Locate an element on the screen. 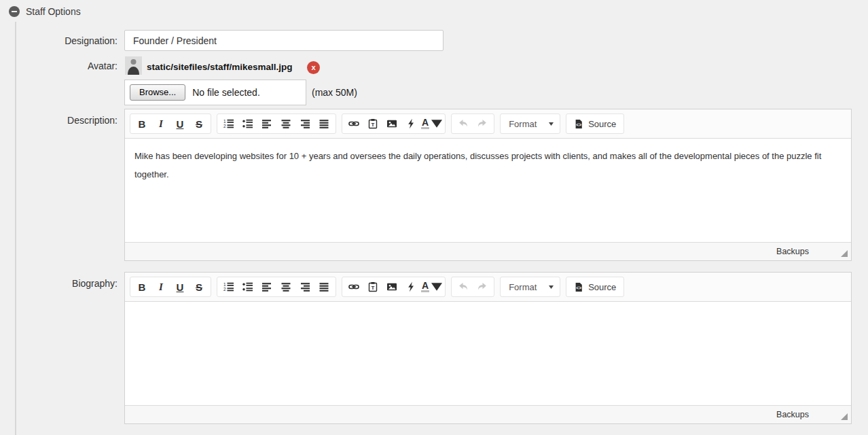  max-file-size-note: (max 50M) is located at coordinates (334, 92).